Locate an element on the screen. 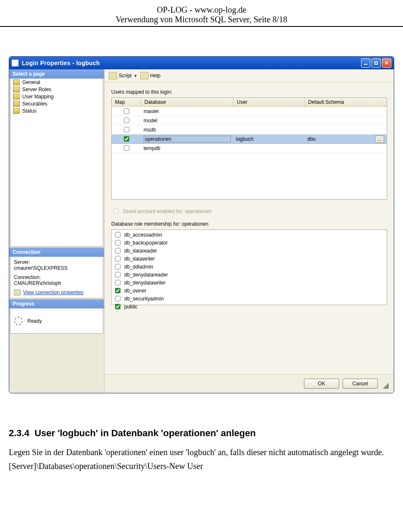  role-item: db_denydatawriter is located at coordinates (249, 282).